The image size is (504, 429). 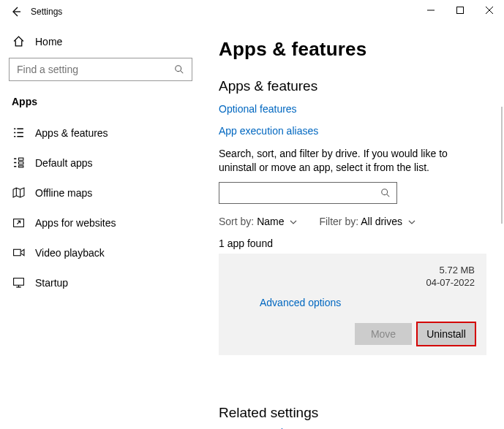 What do you see at coordinates (101, 162) in the screenshot?
I see `sidebar-item-default-apps: Default apps` at bounding box center [101, 162].